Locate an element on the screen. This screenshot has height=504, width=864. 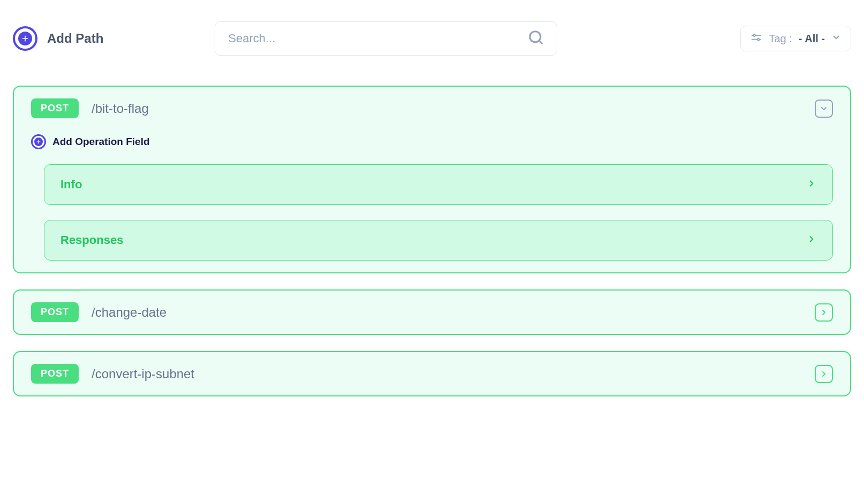
add-path-button: Add Path is located at coordinates (58, 39).